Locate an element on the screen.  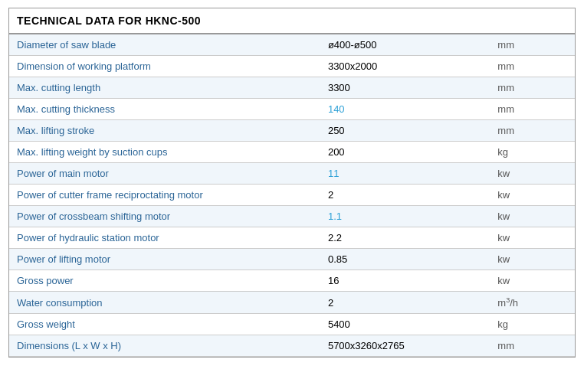
table-row: Power of lifting motor0.85kw is located at coordinates (292, 260).